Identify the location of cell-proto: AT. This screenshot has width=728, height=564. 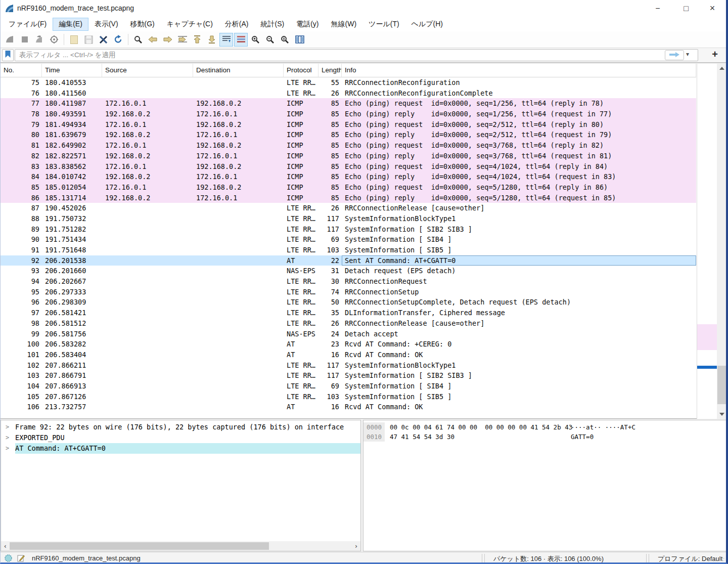
(301, 344).